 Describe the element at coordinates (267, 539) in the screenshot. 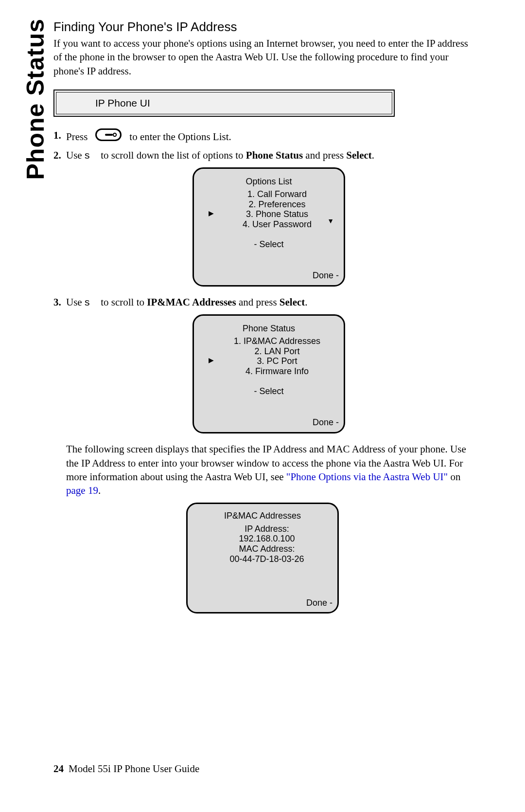

I see `screen-line: 192.168.0.100` at that location.